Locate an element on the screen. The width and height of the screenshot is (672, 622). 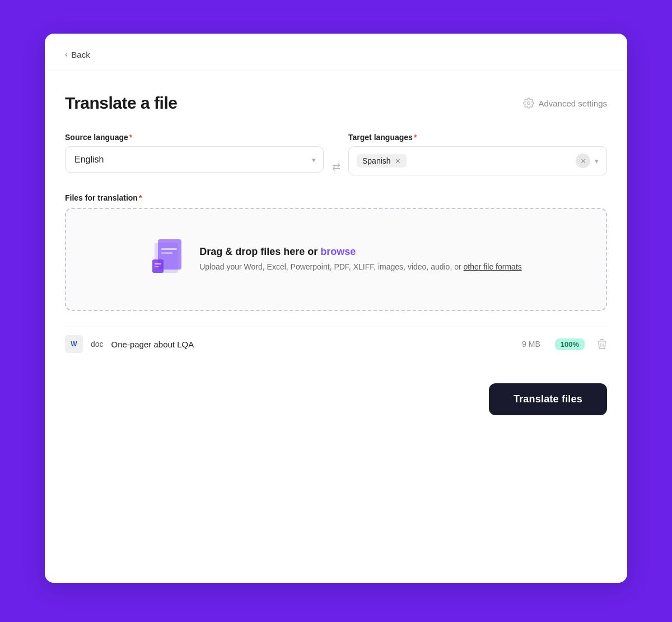
top-nav: ‹ Back is located at coordinates (336, 53).